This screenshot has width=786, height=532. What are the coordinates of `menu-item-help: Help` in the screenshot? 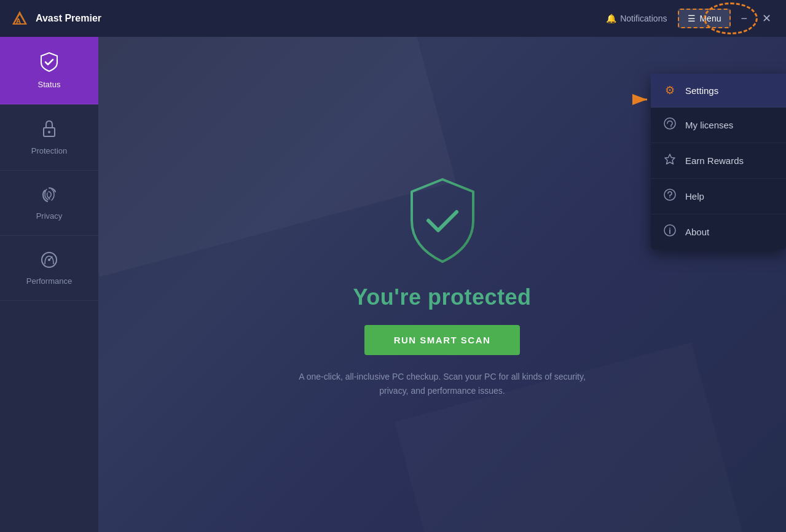 It's located at (718, 197).